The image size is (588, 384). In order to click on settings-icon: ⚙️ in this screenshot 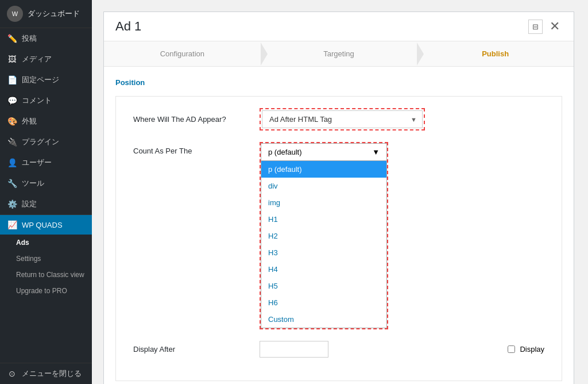, I will do `click(12, 204)`.